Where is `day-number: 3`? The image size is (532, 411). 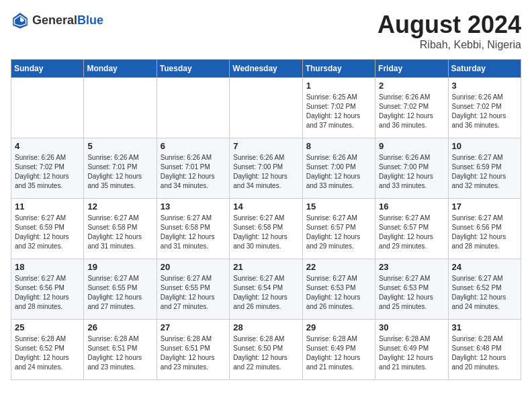 day-number: 3 is located at coordinates (485, 86).